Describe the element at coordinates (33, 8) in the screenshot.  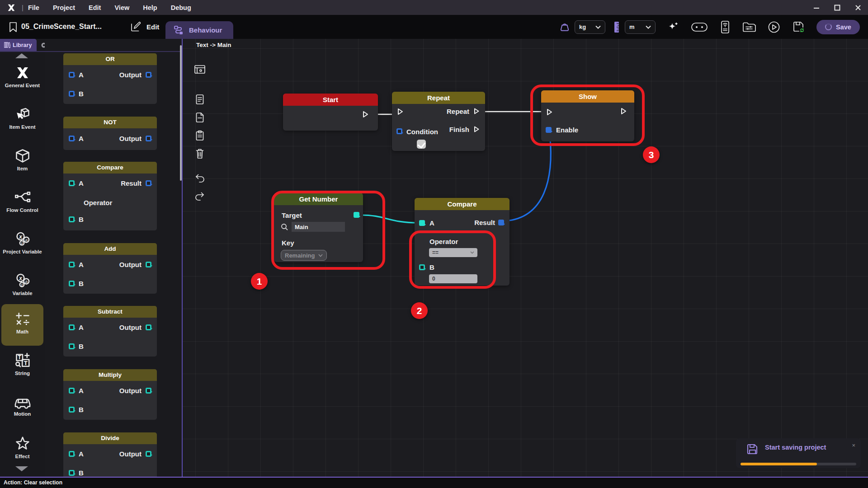
I see `menu-file: File` at that location.